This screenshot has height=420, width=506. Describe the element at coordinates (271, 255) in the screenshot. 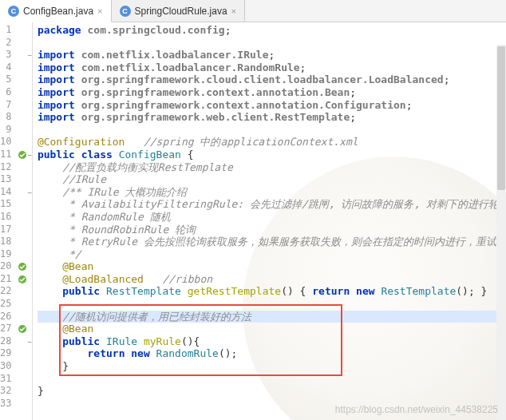

I see `code-line: */` at that location.